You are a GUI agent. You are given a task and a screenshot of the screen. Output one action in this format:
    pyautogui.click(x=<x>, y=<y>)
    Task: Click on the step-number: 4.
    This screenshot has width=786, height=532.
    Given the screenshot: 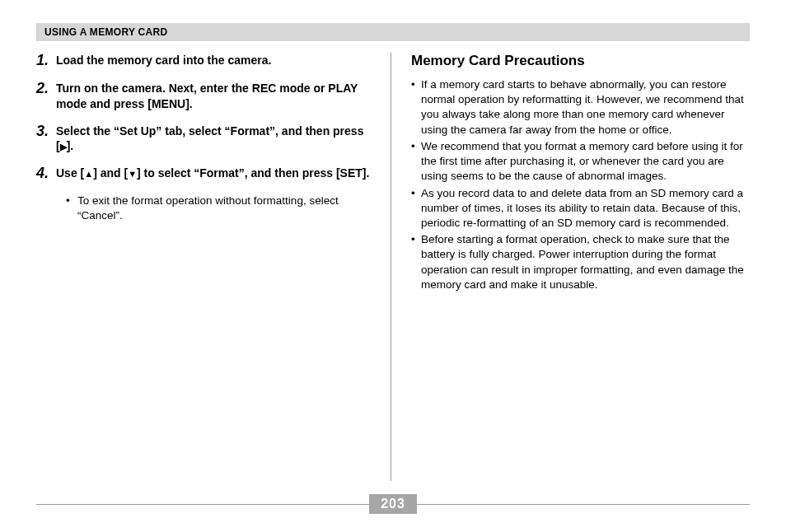 What is the action you would take?
    pyautogui.click(x=46, y=174)
    